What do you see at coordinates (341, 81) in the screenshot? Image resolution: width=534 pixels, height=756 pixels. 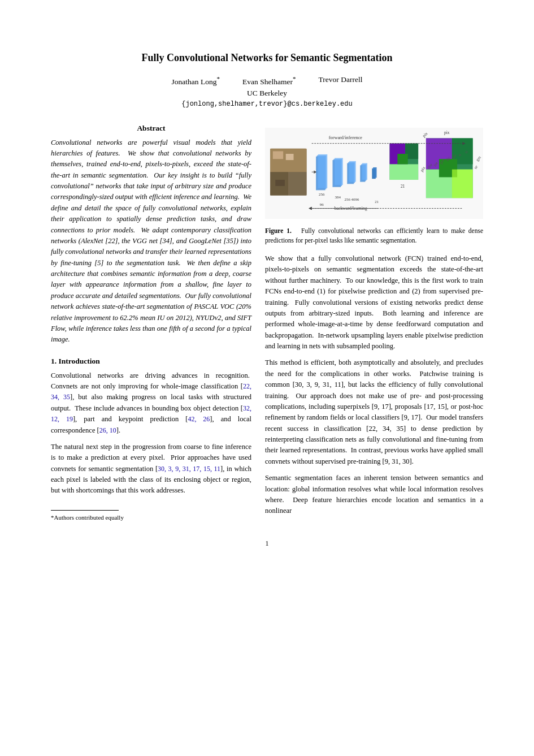 I see `author-3: Trevor Darrell` at bounding box center [341, 81].